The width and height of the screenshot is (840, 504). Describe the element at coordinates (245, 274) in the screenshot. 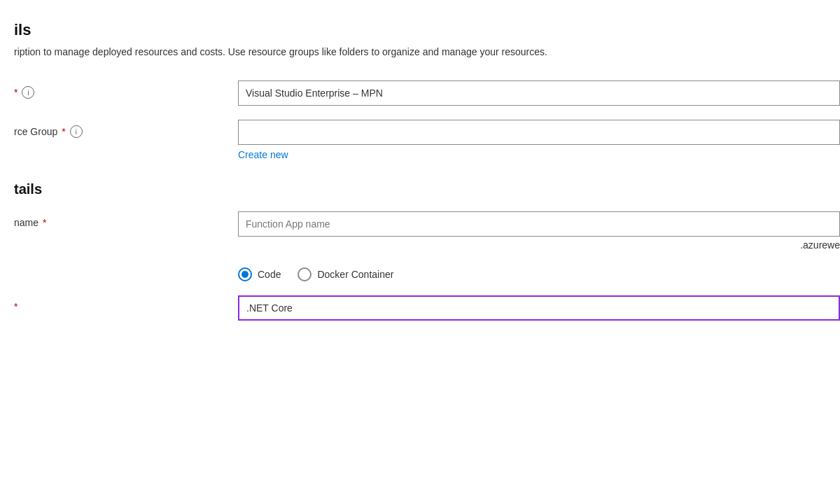

I see `publish-code-radio` at that location.